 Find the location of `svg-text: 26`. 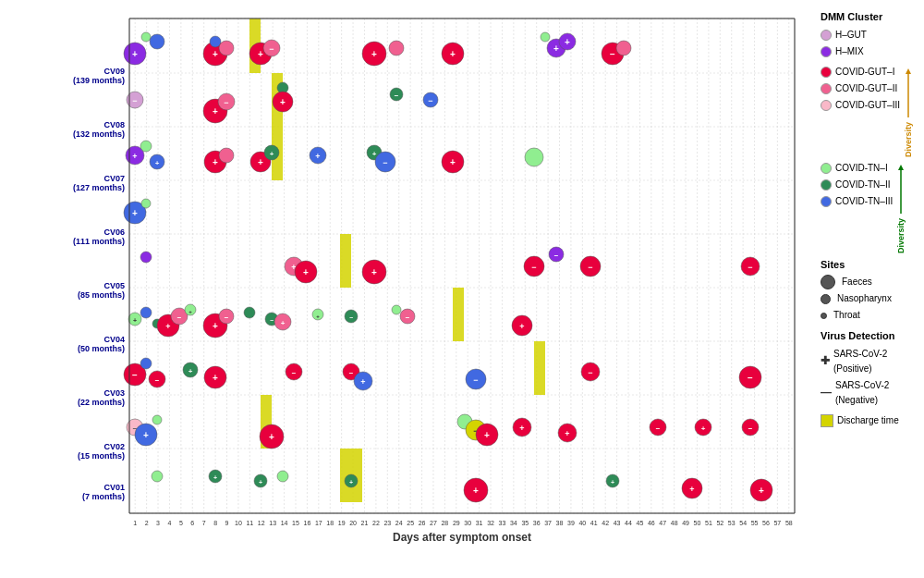

svg-text: 26 is located at coordinates (422, 523).